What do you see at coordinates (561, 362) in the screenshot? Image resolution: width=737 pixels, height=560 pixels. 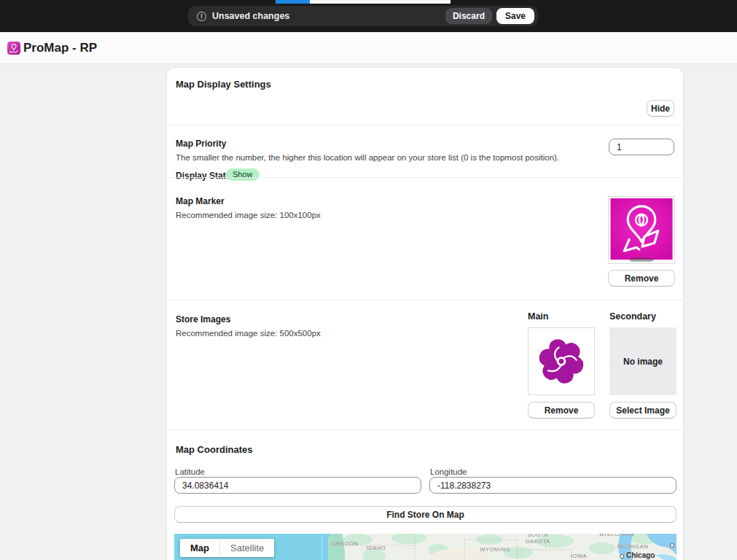 I see `flower-logo-icon` at bounding box center [561, 362].